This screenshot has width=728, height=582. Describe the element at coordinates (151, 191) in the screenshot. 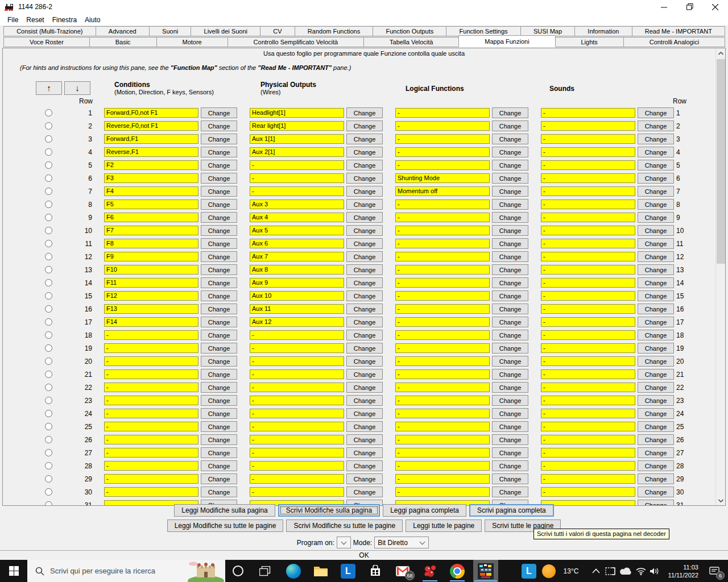

I see `conditions-field: F4` at that location.